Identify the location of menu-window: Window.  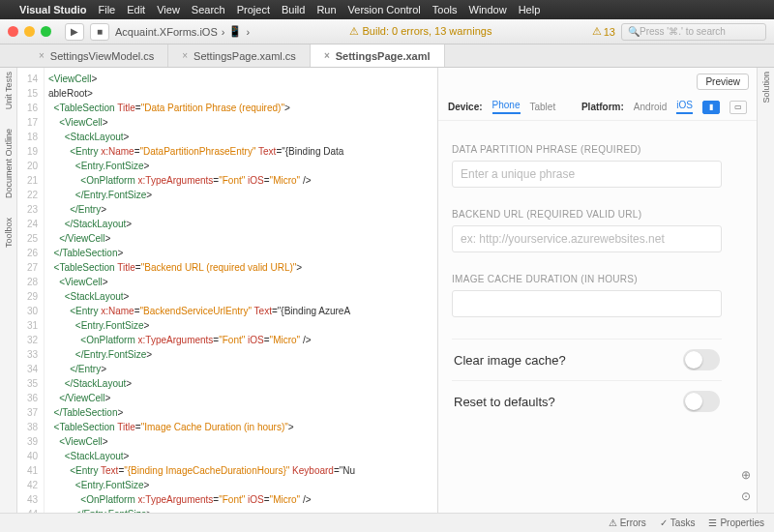
(488, 10).